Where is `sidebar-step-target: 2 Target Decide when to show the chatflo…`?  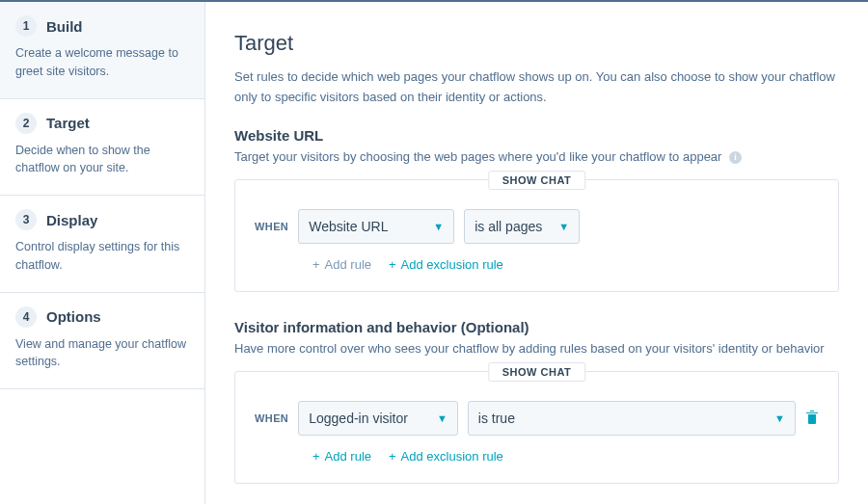 sidebar-step-target: 2 Target Decide when to show the chatflo… is located at coordinates (102, 148).